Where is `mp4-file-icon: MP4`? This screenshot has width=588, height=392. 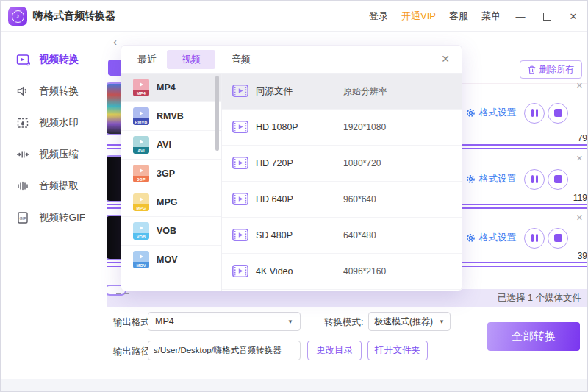
mp4-file-icon: MP4 is located at coordinates (141, 88).